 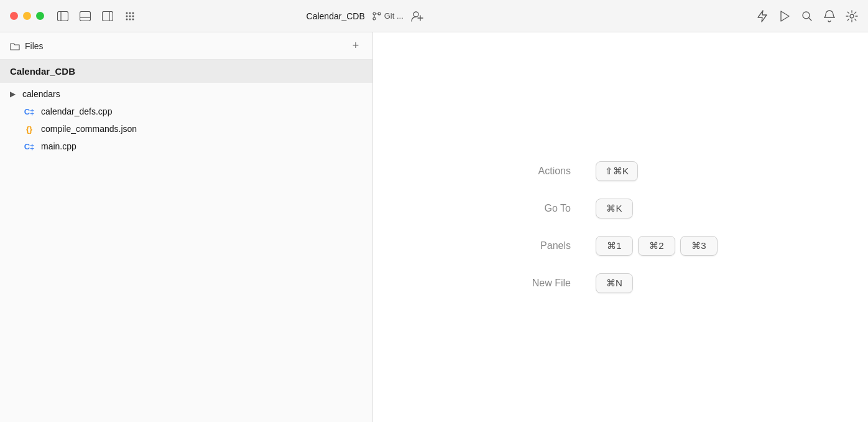 I want to click on titlebar-right-icons, so click(x=807, y=16).